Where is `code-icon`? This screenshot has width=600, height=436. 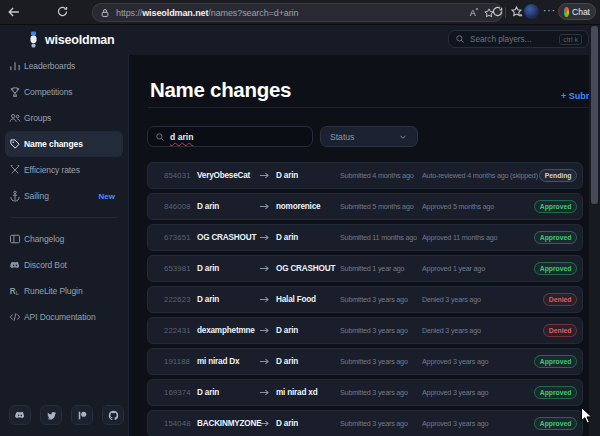
code-icon is located at coordinates (15, 317).